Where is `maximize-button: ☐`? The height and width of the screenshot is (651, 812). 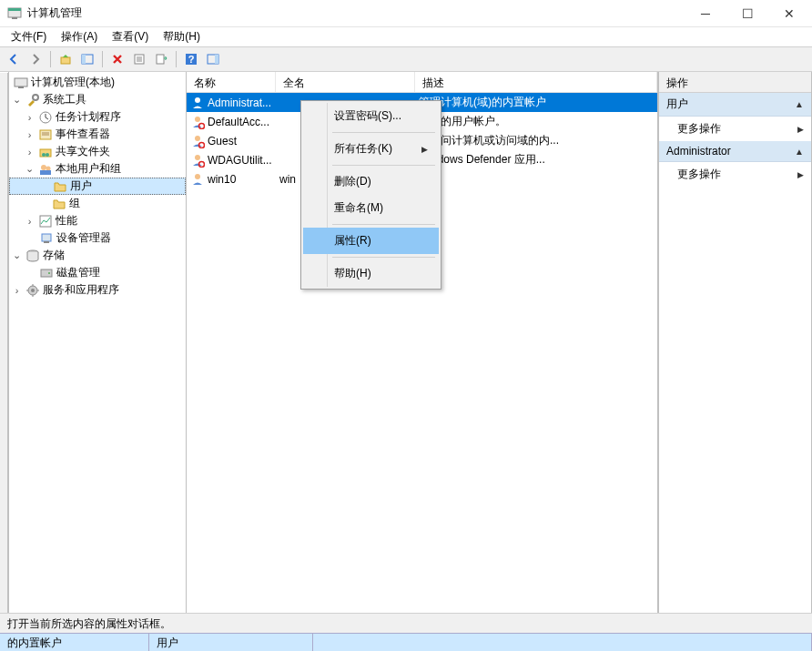
maximize-button: ☐ is located at coordinates (747, 14).